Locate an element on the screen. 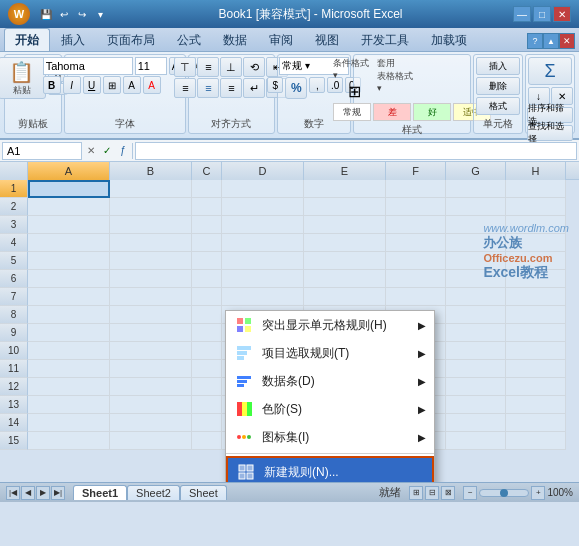 The height and width of the screenshot is (546, 579). cell-B13 is located at coordinates (151, 405).